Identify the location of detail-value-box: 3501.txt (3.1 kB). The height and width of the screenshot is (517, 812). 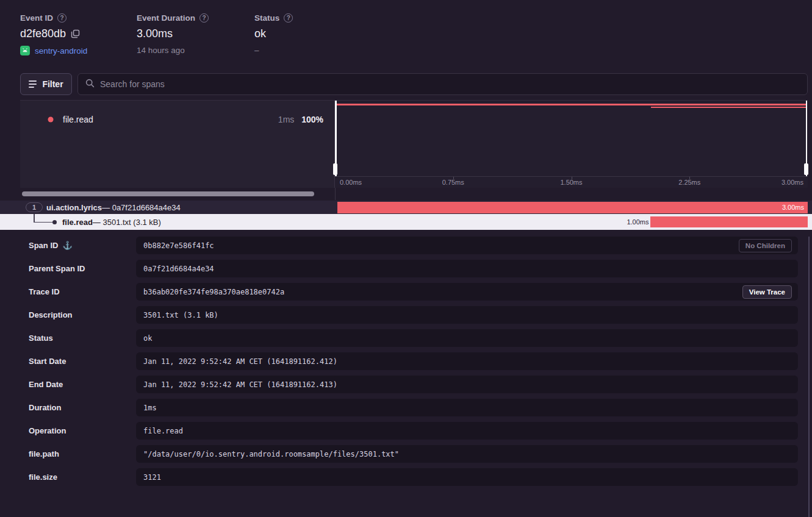
(467, 315).